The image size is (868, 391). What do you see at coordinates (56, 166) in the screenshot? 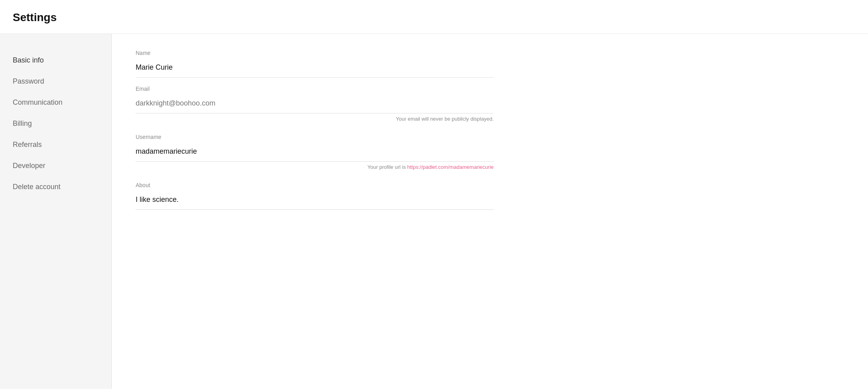
I see `sidebar-item-developer: Developer` at bounding box center [56, 166].